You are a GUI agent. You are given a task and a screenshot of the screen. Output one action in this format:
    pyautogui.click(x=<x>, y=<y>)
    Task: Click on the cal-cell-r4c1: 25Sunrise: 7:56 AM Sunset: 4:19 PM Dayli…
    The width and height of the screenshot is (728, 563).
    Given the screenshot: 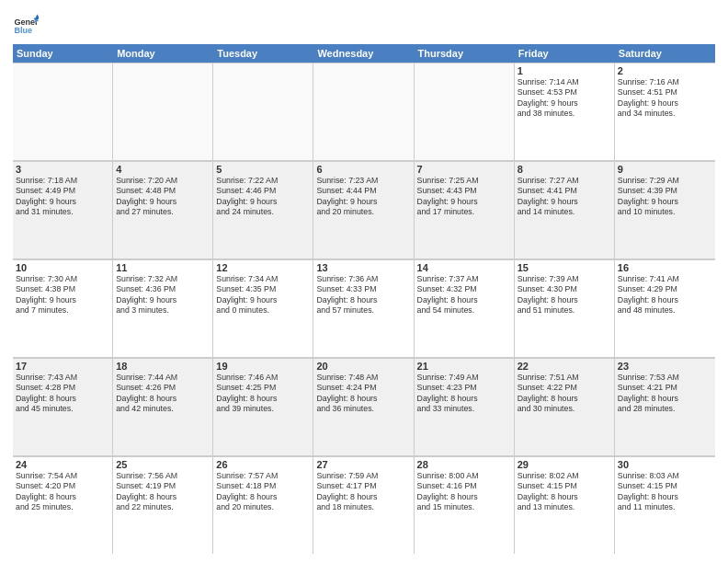 What is the action you would take?
    pyautogui.click(x=164, y=505)
    